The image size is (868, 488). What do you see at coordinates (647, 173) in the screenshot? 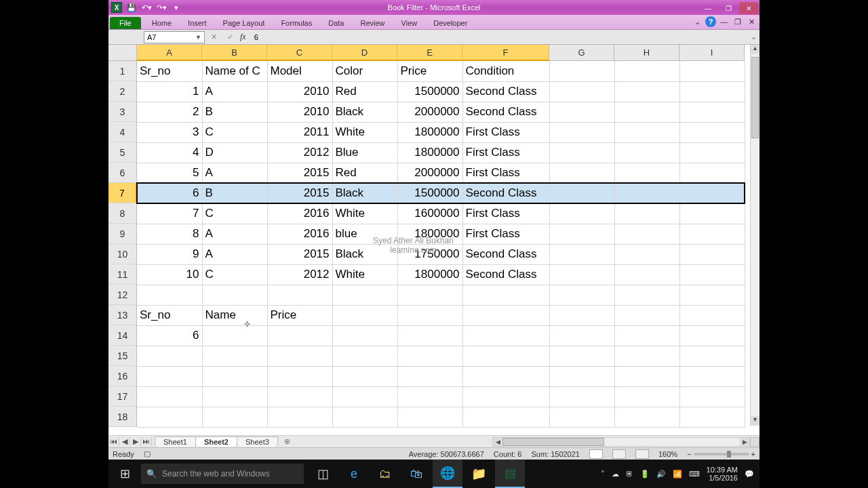
I see `cell-H6` at bounding box center [647, 173].